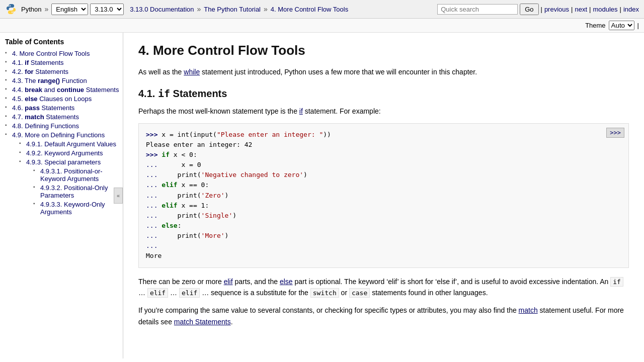 Image resolution: width=644 pixels, height=362 pixels. I want to click on nav-pipe-1: |, so click(541, 9).